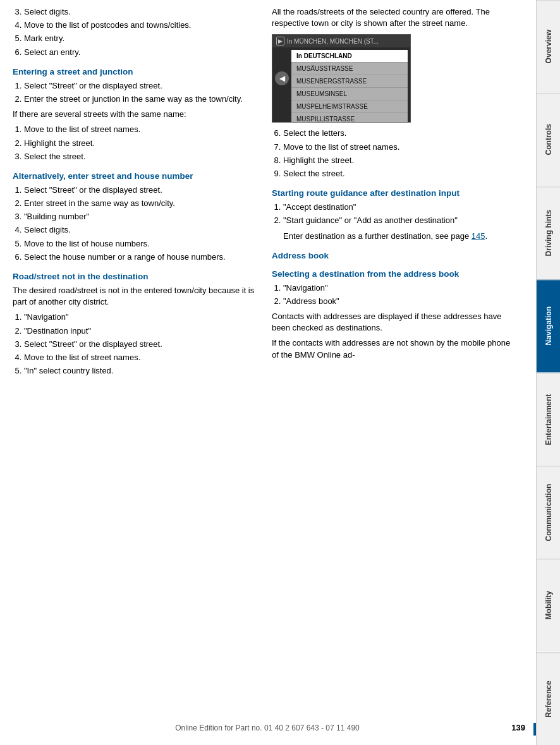 This screenshot has height=745, width=560. I want to click on list-item: Select the house number or a range of ho…, so click(142, 257).